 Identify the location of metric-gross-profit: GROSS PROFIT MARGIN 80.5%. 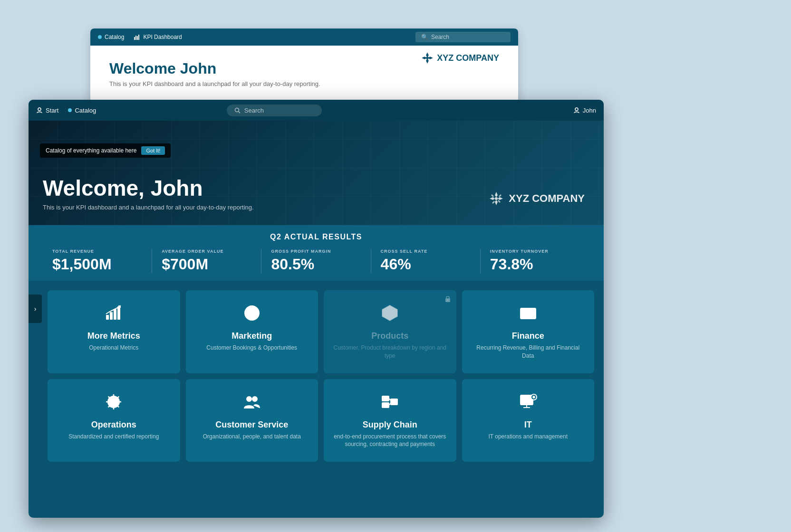
(316, 261).